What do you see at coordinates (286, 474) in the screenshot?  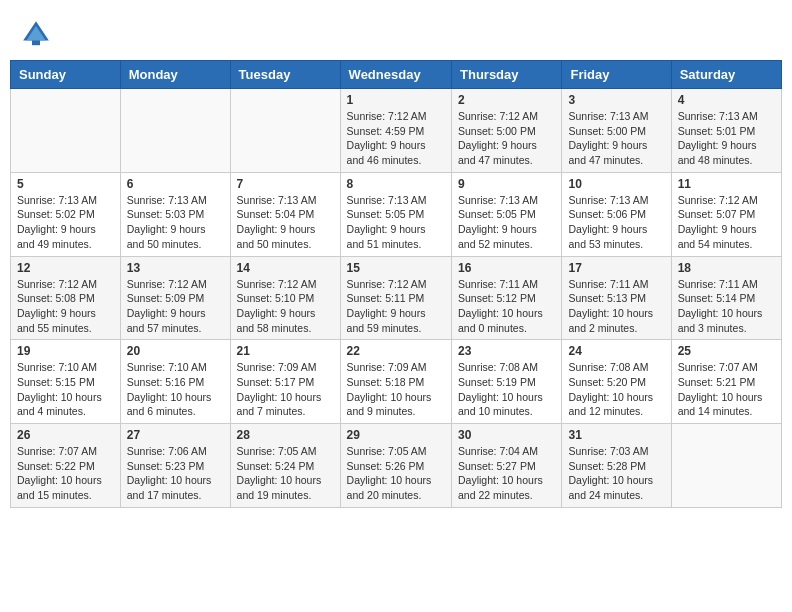 I see `day-info: Sunrise: 7:05 AM Sunset: 5:24 PM Dayligh…` at bounding box center [286, 474].